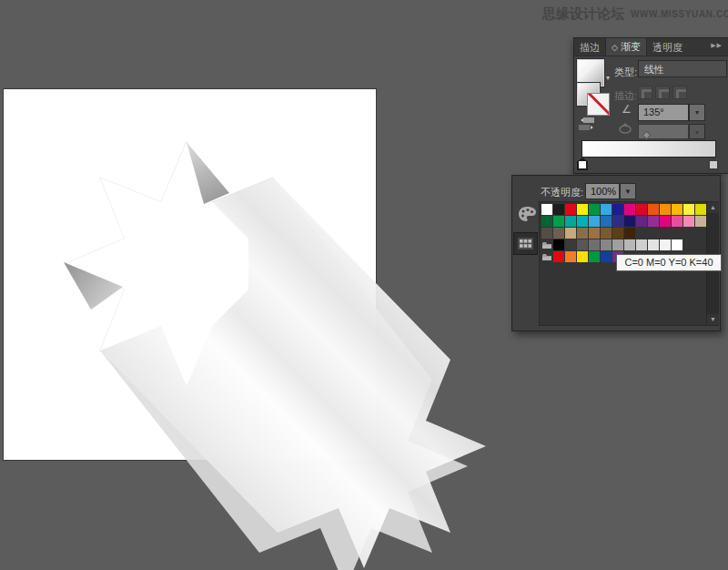  What do you see at coordinates (587, 124) in the screenshot?
I see `reverse-gradient-icon` at bounding box center [587, 124].